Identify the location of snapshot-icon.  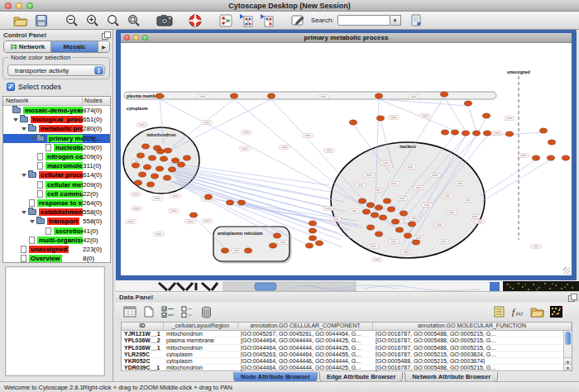
(164, 21).